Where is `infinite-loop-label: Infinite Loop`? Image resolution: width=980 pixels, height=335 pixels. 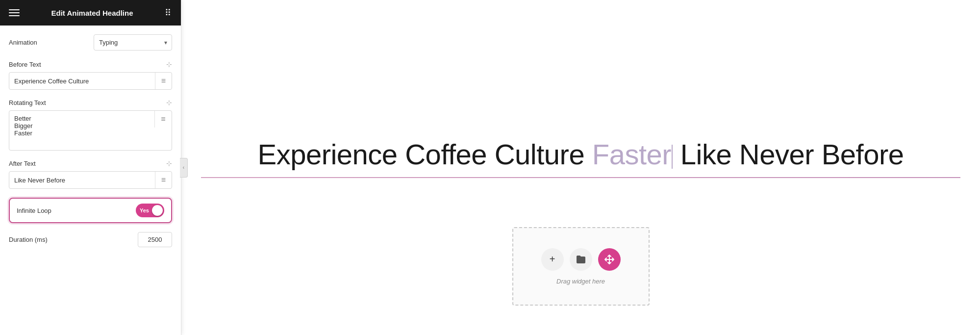 infinite-loop-label: Infinite Loop is located at coordinates (34, 211).